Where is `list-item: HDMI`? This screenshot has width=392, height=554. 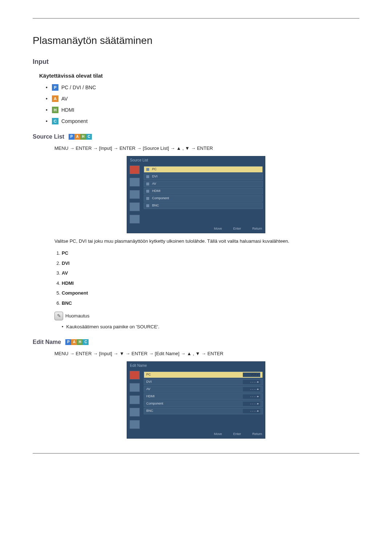
list-item: HDMI is located at coordinates (211, 283).